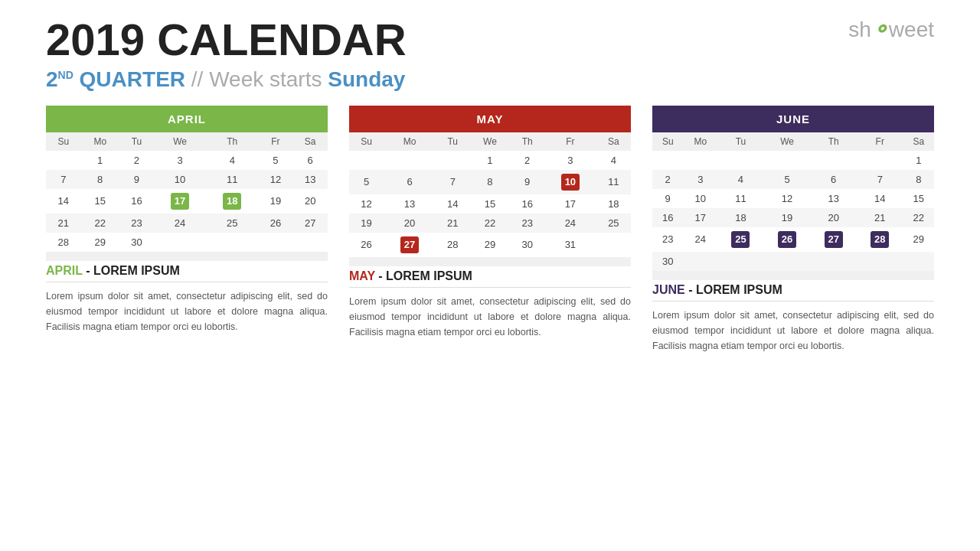  I want to click on highlight-25: 25, so click(740, 240).